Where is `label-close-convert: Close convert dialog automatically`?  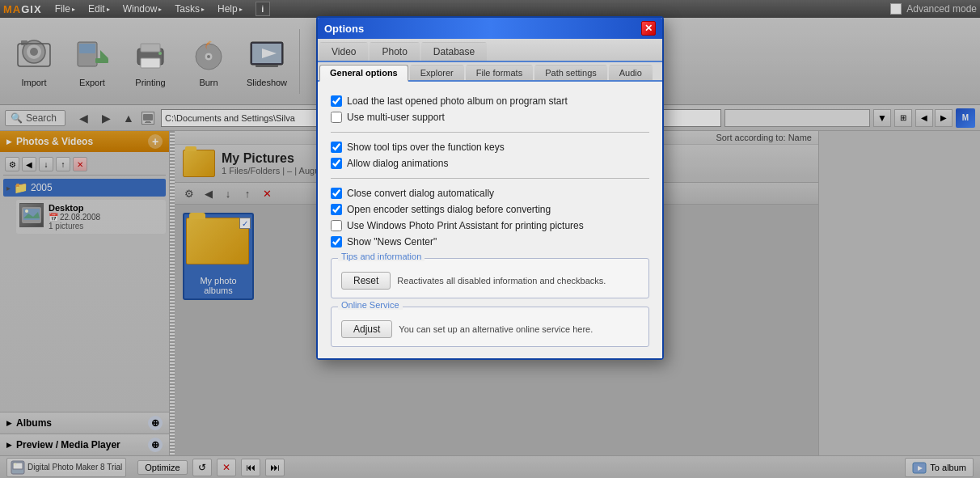 label-close-convert: Close convert dialog automatically is located at coordinates (420, 193).